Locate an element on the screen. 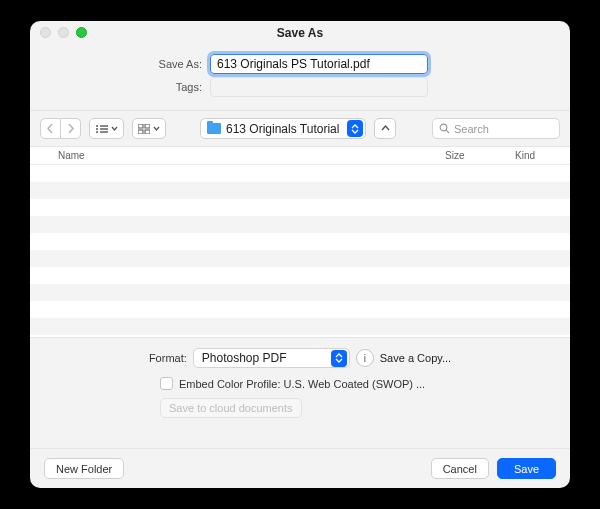 The image size is (600, 509). filename-input is located at coordinates (319, 64).